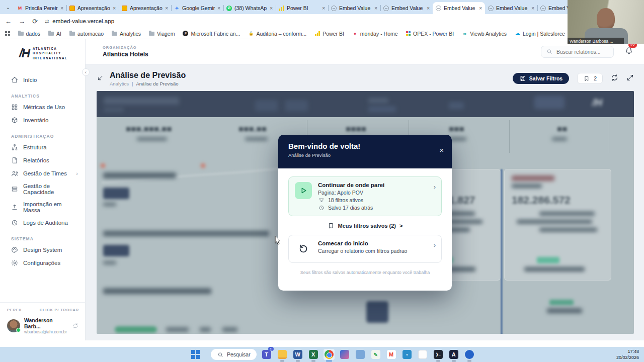  Describe the element at coordinates (8, 7) in the screenshot. I see `tab-search-menu-icon: ⌄` at that location.